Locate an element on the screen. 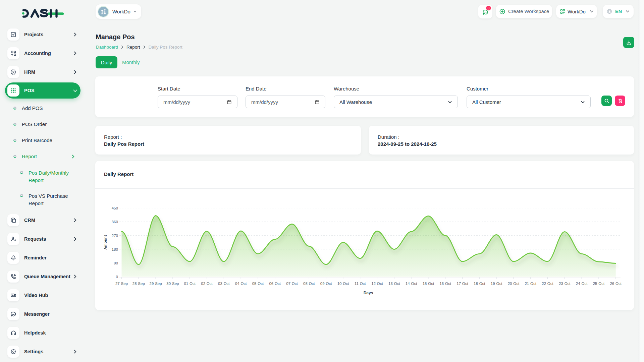 Image resolution: width=644 pixels, height=362 pixels. svg-text: 06-Oct is located at coordinates (275, 284).